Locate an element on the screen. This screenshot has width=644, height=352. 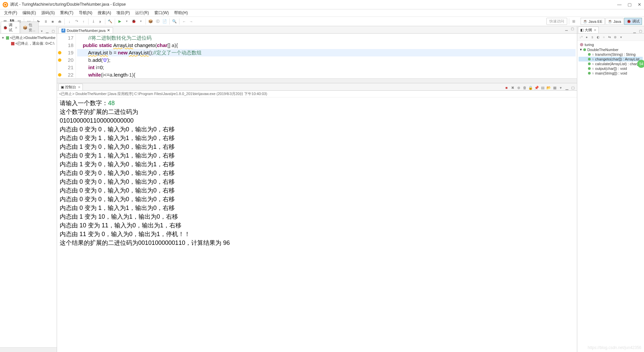
menu-item: 源码(S) is located at coordinates (48, 13).